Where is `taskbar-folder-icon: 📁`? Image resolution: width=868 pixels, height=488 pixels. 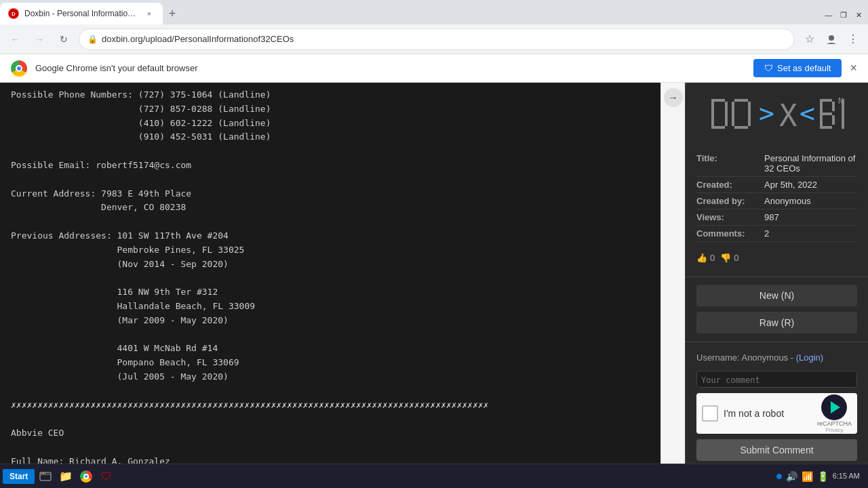 taskbar-folder-icon: 📁 is located at coordinates (66, 476).